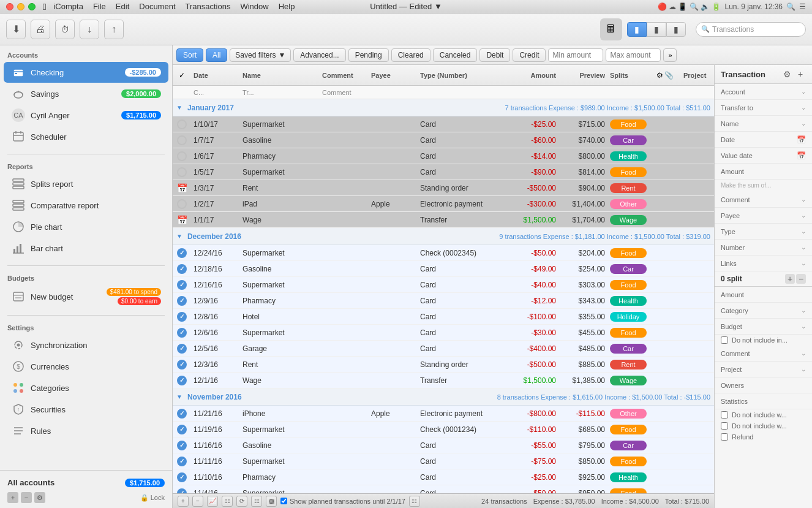 This screenshot has width=812, height=508. I want to click on menu-icon: ☰, so click(802, 7).